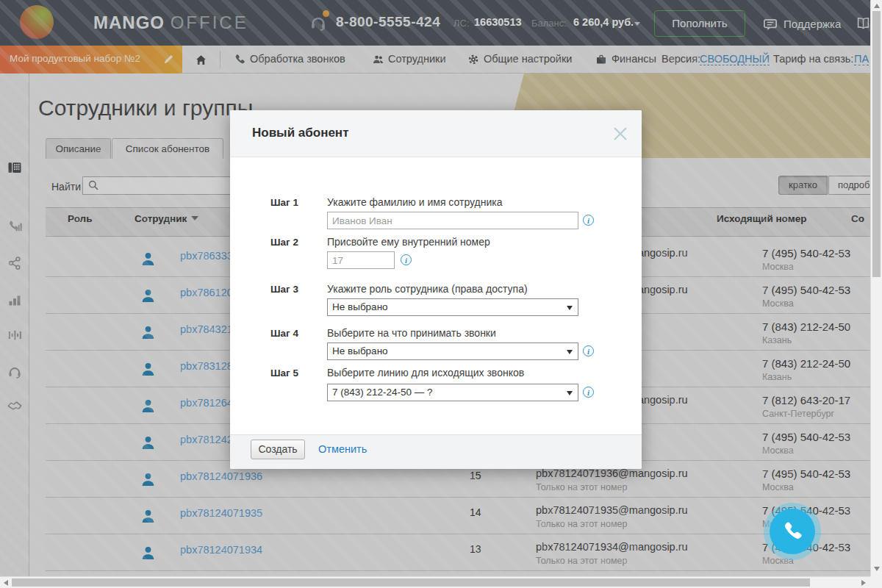 This screenshot has width=882, height=588. What do you see at coordinates (361, 260) in the screenshot?
I see `internal-number-input` at bounding box center [361, 260].